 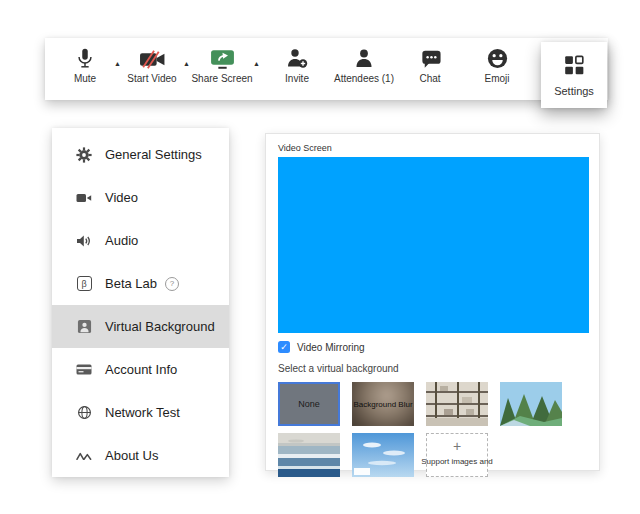 What do you see at coordinates (430, 64) in the screenshot?
I see `chat-button: Chat` at bounding box center [430, 64].